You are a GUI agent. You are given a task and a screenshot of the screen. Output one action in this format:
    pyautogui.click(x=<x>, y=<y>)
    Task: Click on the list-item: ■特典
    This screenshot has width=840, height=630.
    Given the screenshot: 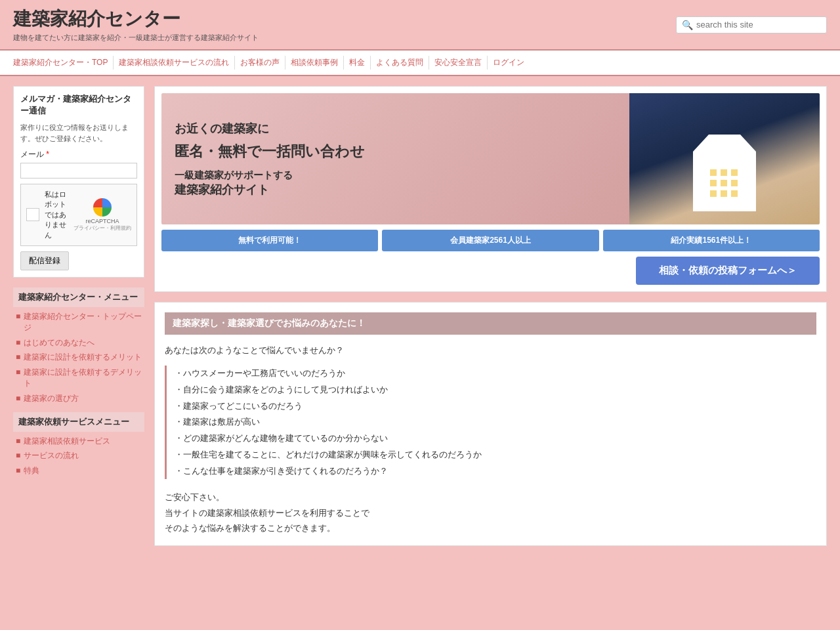 What is the action you would take?
    pyautogui.click(x=79, y=471)
    